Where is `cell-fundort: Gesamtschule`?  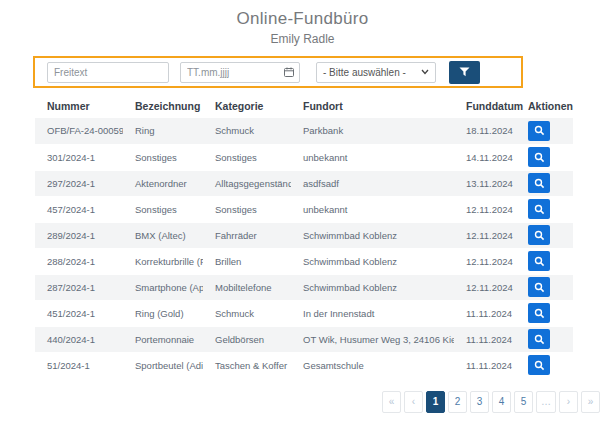
cell-fundort: Gesamtschule is located at coordinates (372, 365).